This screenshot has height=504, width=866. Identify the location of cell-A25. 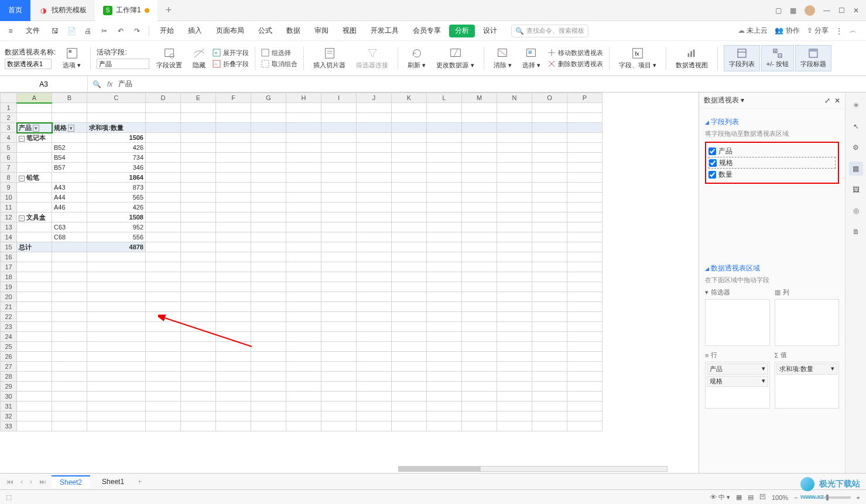
(35, 347).